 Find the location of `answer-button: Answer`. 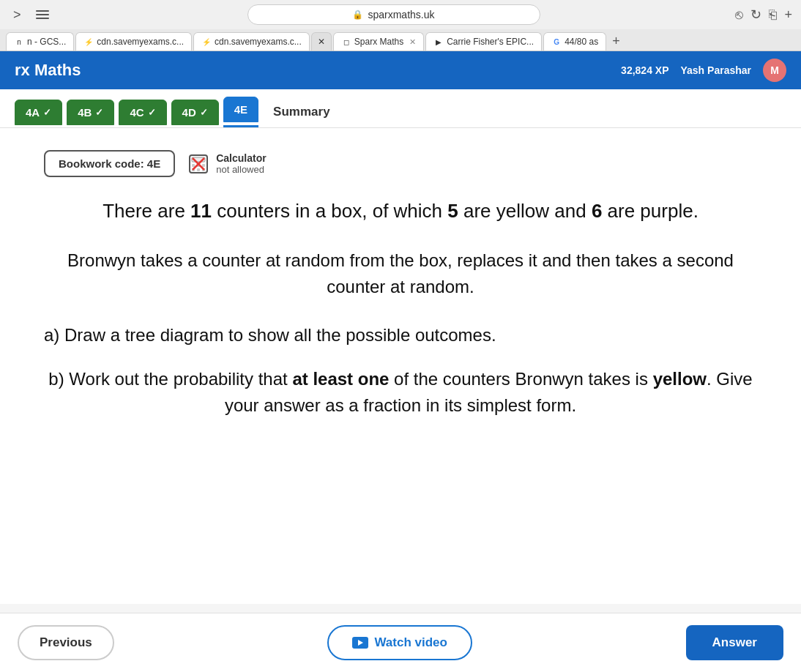

answer-button: Answer is located at coordinates (735, 643).